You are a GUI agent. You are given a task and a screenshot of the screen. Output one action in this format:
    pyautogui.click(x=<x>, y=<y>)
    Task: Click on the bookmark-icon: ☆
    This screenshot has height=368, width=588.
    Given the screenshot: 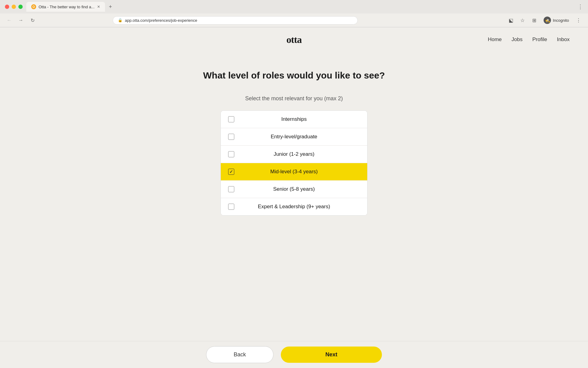 What is the action you would take?
    pyautogui.click(x=522, y=20)
    